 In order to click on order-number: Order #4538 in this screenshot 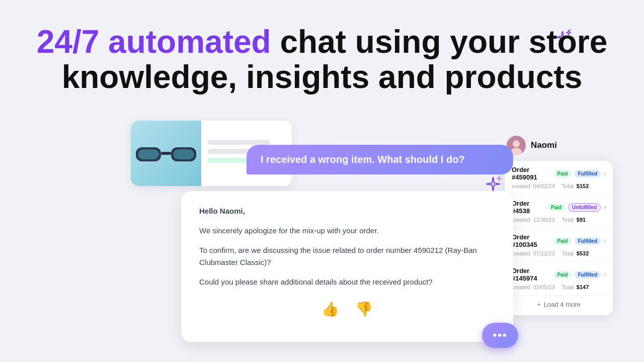, I will do `click(528, 207)`.